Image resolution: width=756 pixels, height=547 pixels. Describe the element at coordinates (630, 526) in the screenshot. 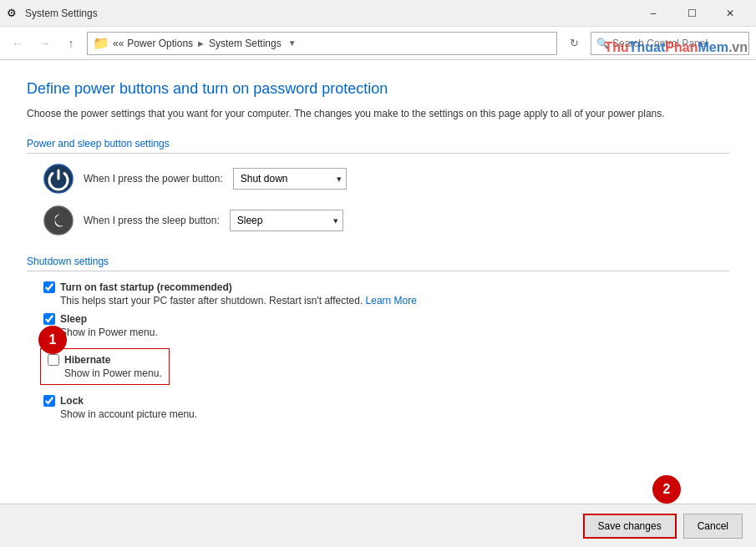

I see `save-changes-button: Save changes` at that location.